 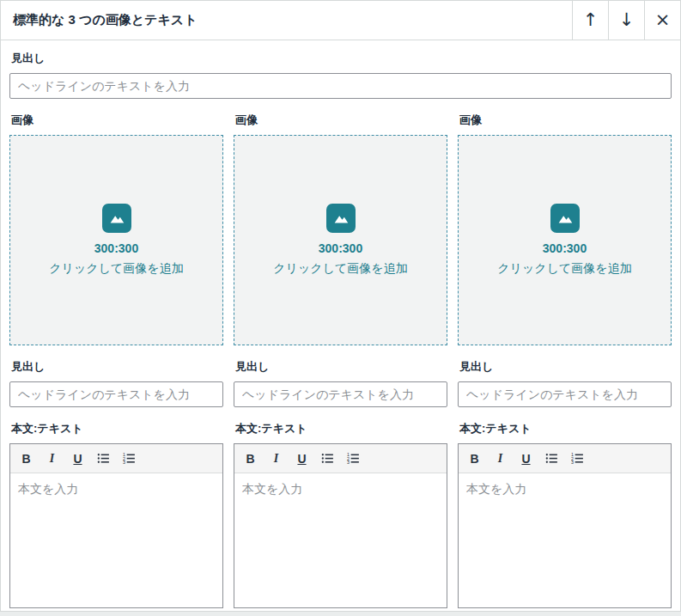 What do you see at coordinates (662, 21) in the screenshot?
I see `close-button: ×` at bounding box center [662, 21].